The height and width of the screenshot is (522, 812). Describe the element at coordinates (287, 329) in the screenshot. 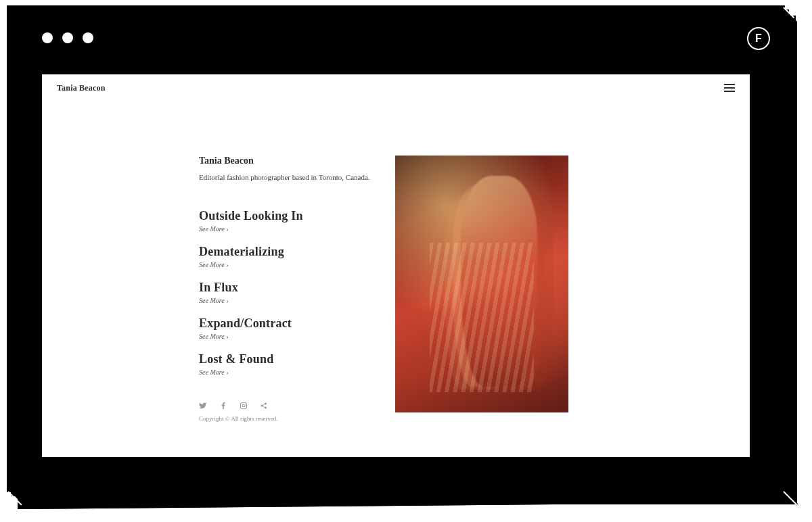

I see `project-item: Expand/Contract See More ›` at that location.